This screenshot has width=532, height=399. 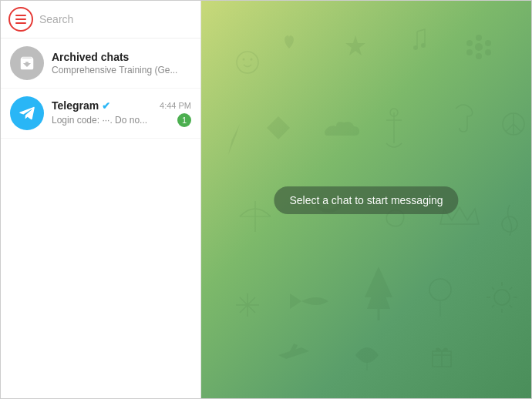 I want to click on list-item: Archived chats Comprehensive Training (G…, so click(x=100, y=63).